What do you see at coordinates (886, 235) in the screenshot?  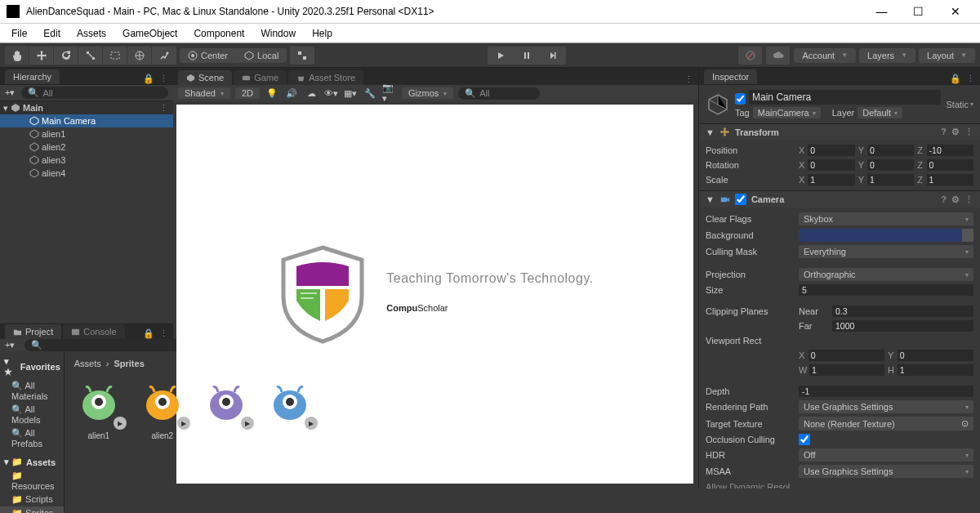 I see `background-color` at bounding box center [886, 235].